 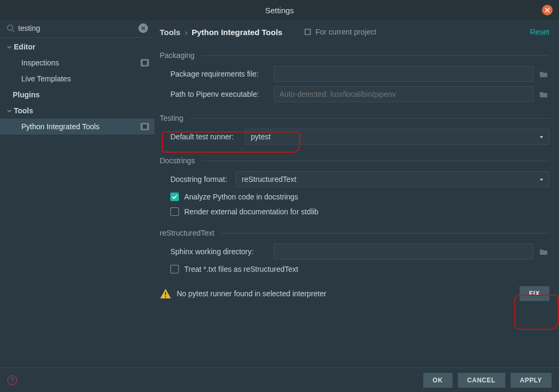 What do you see at coordinates (221, 32) in the screenshot?
I see `breadcrumb: Tools › Python Integrated Tools` at bounding box center [221, 32].